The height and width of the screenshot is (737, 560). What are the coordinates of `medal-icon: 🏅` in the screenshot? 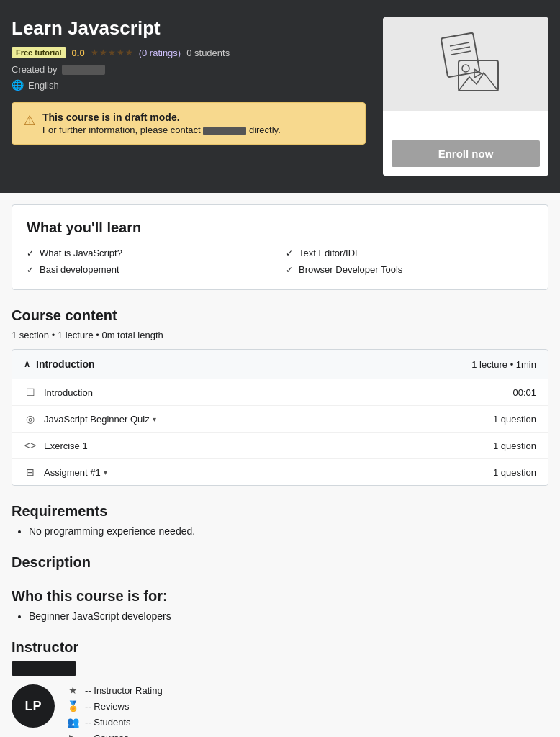 It's located at (73, 706).